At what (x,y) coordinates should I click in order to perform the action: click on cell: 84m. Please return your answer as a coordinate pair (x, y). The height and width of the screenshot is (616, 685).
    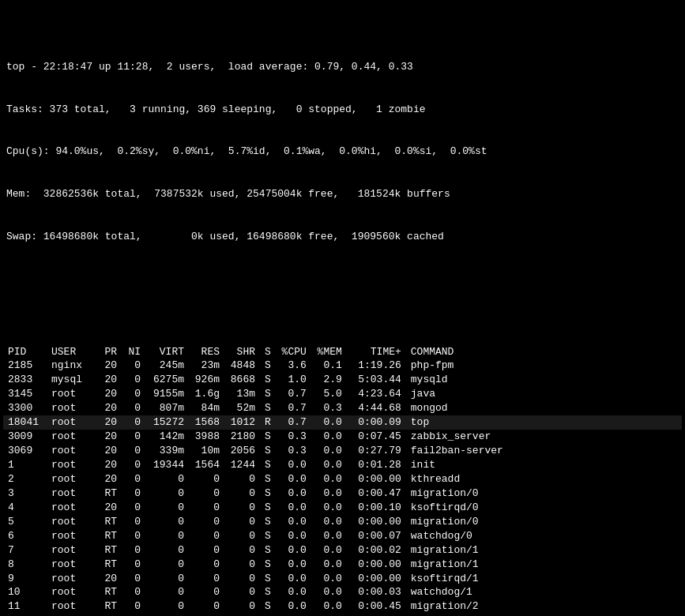
    Looking at the image, I should click on (207, 408).